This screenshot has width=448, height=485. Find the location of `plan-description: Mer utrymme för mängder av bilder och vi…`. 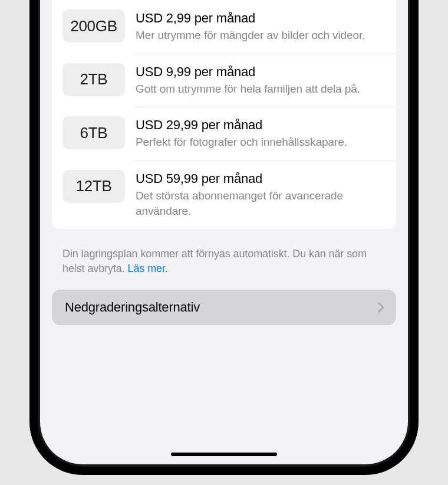

plan-description: Mer utrymme för mängder av bilder och vi… is located at coordinates (261, 35).